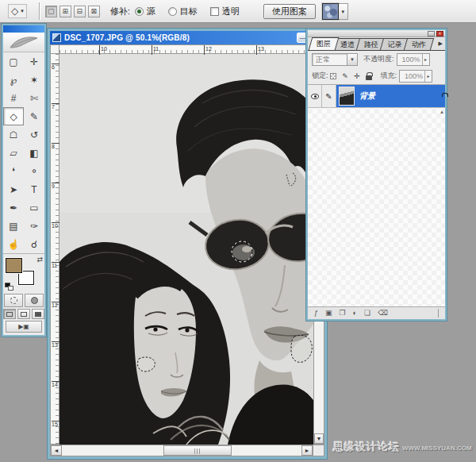  Describe the element at coordinates (13, 171) in the screenshot. I see `blur-tool-button: ❛` at that location.